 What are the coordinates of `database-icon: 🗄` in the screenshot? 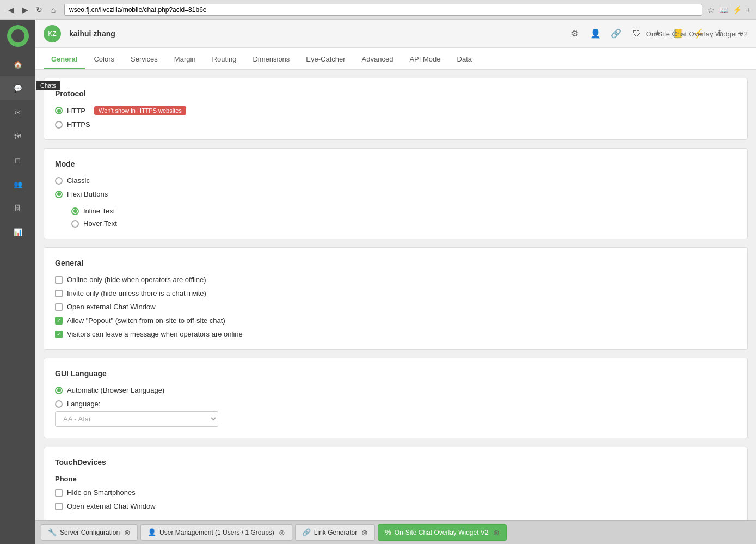 It's located at (17, 208).